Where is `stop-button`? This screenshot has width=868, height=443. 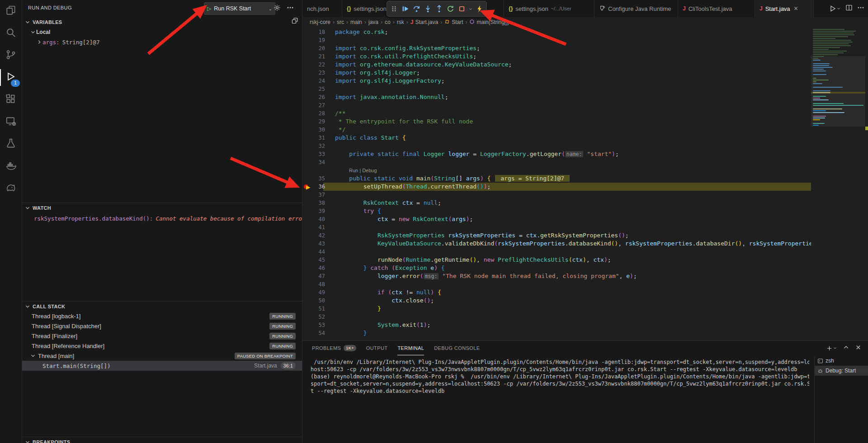
stop-button is located at coordinates (462, 9).